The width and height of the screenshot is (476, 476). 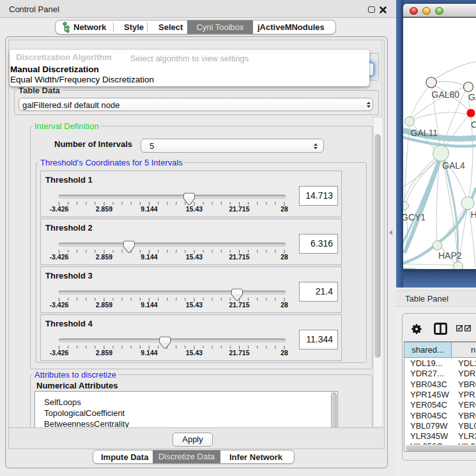 What do you see at coordinates (424, 133) in the screenshot?
I see `svg-text: GAL11` at bounding box center [424, 133].